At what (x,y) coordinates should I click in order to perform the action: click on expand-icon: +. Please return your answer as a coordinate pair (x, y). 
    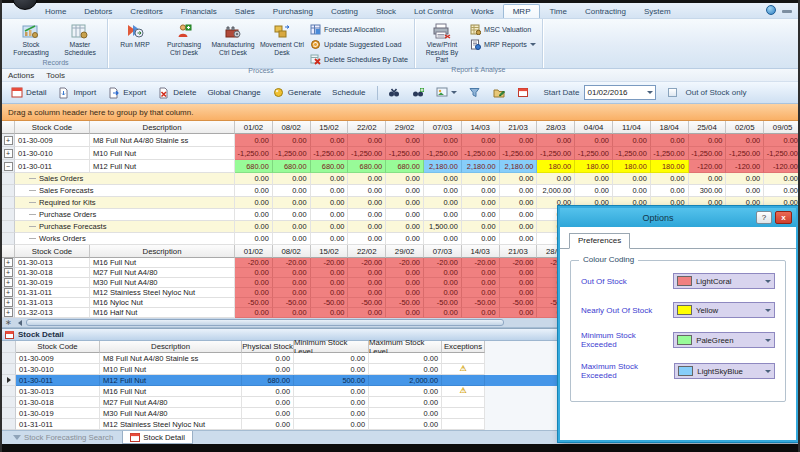
    Looking at the image, I should click on (8, 140).